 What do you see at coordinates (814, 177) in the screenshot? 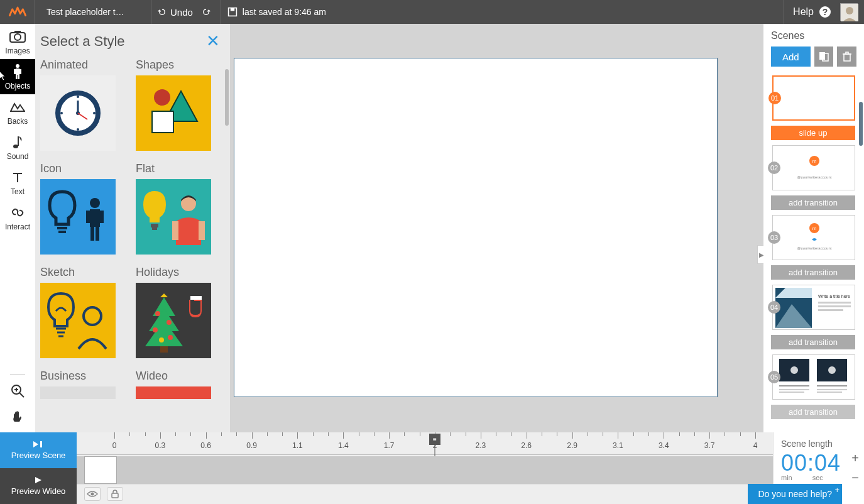
I see `svg-text: @yourtwitteraccount` at bounding box center [814, 177].